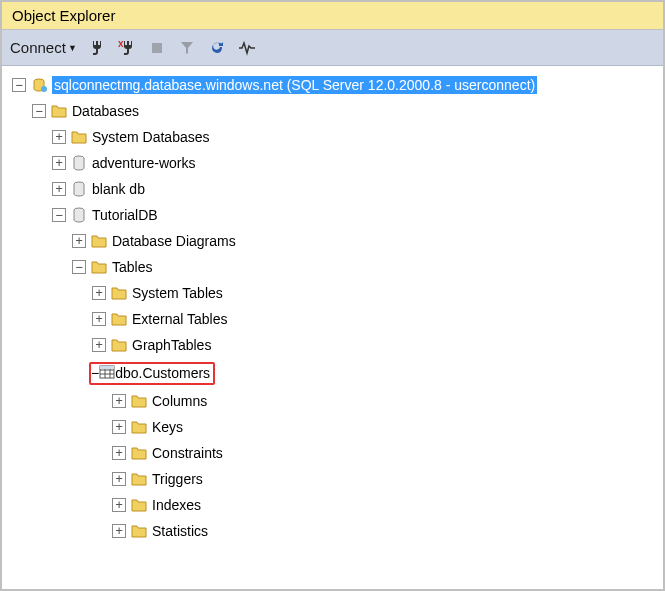 This screenshot has height=591, width=665. Describe the element at coordinates (180, 401) in the screenshot. I see `columns-label: Columns` at that location.